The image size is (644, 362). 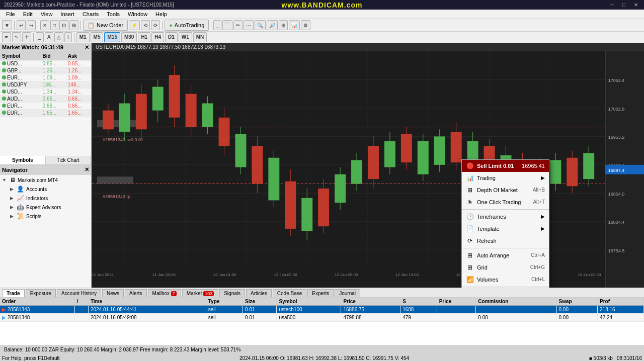 I want to click on toolbar-draw-btn: ✒, so click(x=7, y=37).